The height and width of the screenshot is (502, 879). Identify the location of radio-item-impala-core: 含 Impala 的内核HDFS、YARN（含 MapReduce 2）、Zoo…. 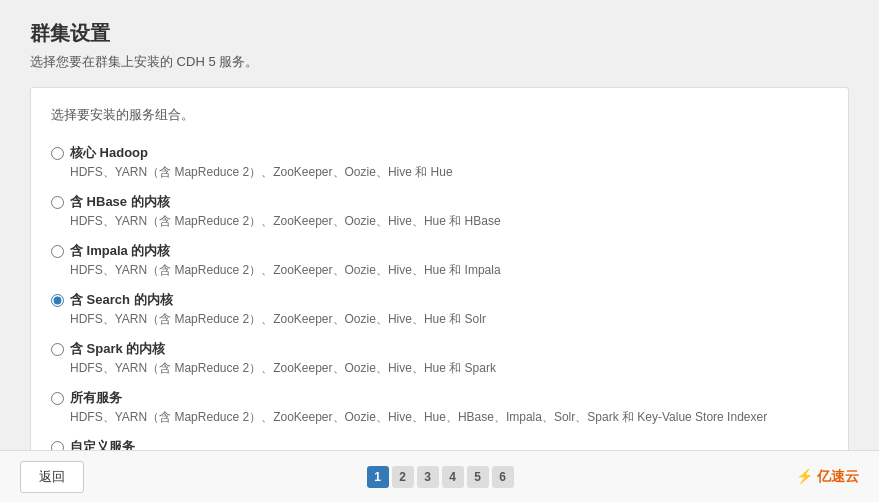
(440, 260).